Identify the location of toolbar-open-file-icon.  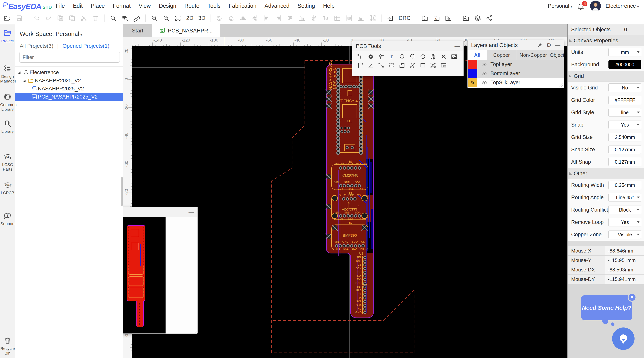
(8, 18).